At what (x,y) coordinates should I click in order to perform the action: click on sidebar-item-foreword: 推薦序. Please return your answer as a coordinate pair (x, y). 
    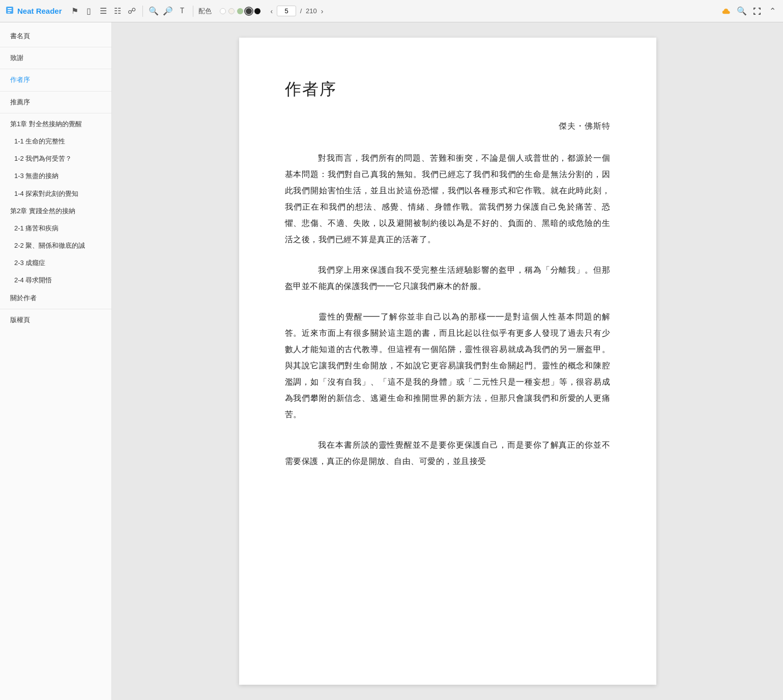
    Looking at the image, I should click on (56, 102).